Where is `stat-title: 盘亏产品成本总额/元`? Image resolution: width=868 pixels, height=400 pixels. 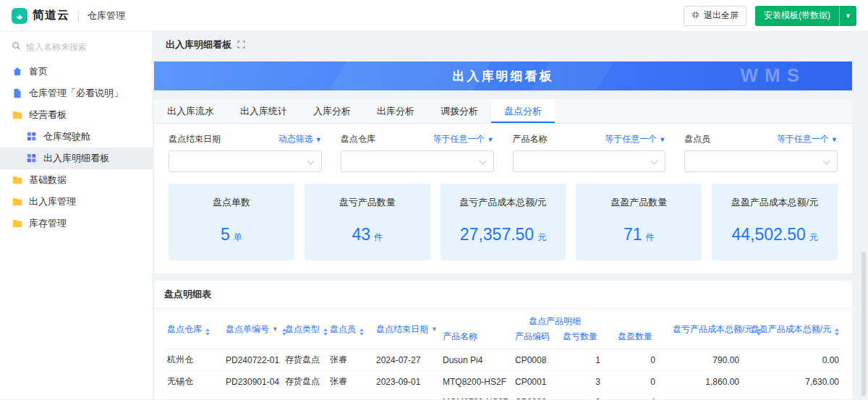 stat-title: 盘亏产品成本总额/元 is located at coordinates (503, 203).